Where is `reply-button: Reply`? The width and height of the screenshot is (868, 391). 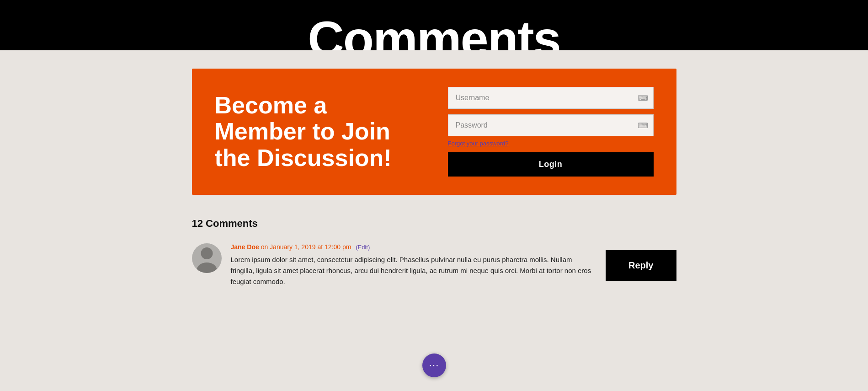 reply-button: Reply is located at coordinates (641, 265).